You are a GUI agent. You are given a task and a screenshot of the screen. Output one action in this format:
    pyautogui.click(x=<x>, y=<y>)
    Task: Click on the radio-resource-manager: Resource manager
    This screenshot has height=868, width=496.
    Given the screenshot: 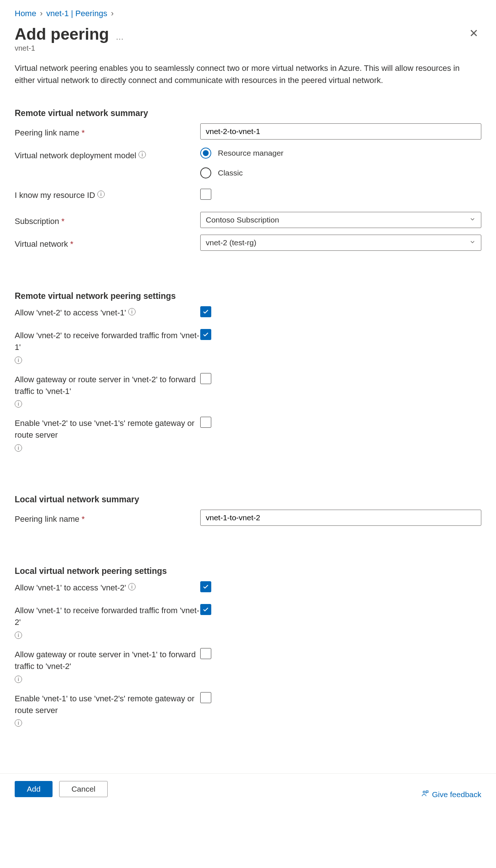 What is the action you would take?
    pyautogui.click(x=341, y=153)
    